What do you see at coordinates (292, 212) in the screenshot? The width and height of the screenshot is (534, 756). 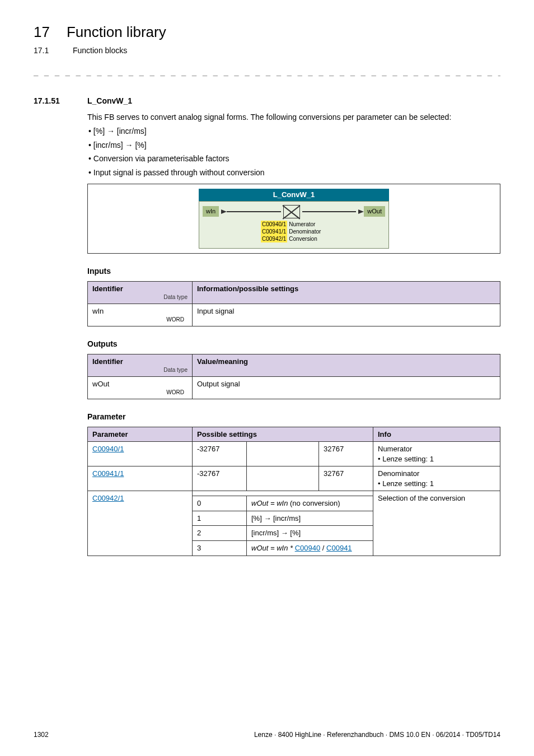 I see `converter-symbol-icon` at bounding box center [292, 212].